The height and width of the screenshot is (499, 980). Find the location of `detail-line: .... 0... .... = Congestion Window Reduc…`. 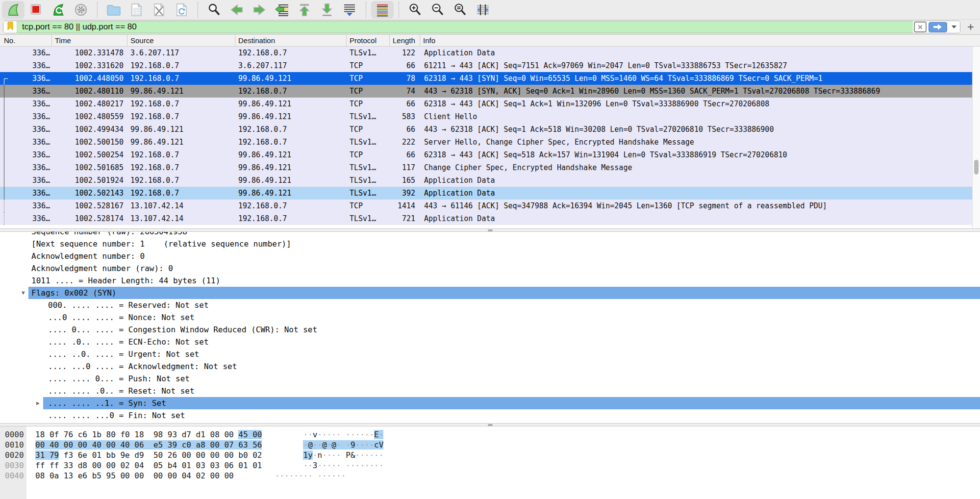

detail-line: .... 0... .... = Congestion Window Reduc… is located at coordinates (490, 329).